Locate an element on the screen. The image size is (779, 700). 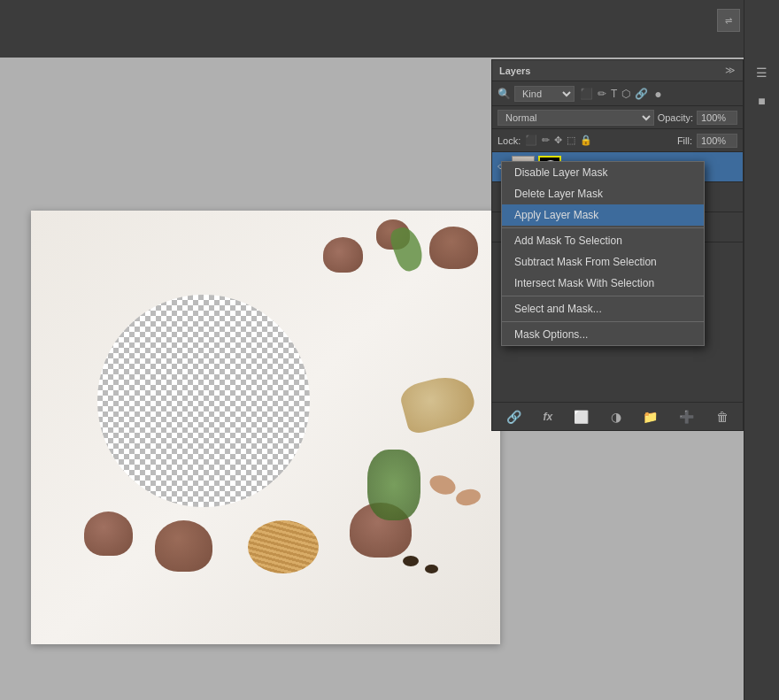
filter-shape-icon: ⬡ is located at coordinates (626, 94).